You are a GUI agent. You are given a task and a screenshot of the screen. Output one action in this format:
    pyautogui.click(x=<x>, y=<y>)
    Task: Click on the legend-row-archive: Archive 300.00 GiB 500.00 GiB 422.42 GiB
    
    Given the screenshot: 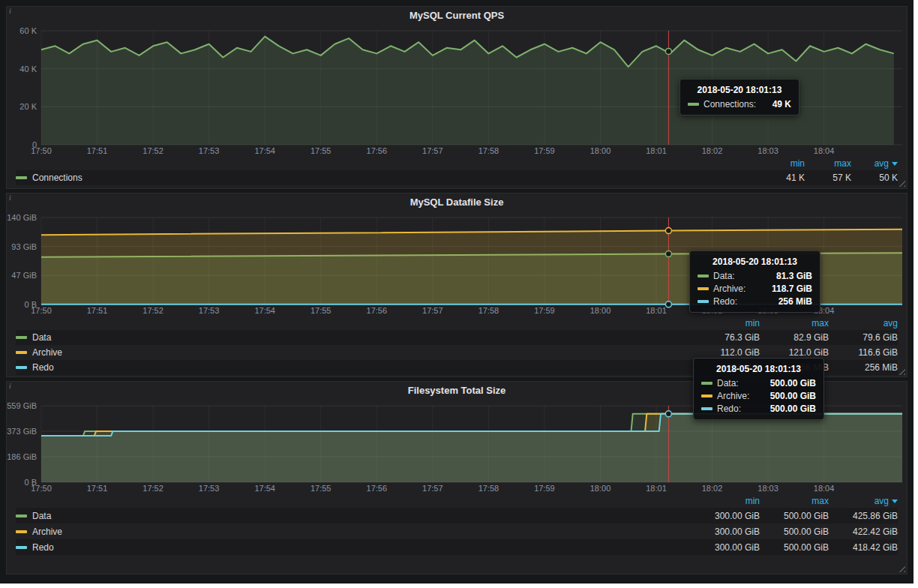 What is the action you would take?
    pyautogui.click(x=457, y=531)
    